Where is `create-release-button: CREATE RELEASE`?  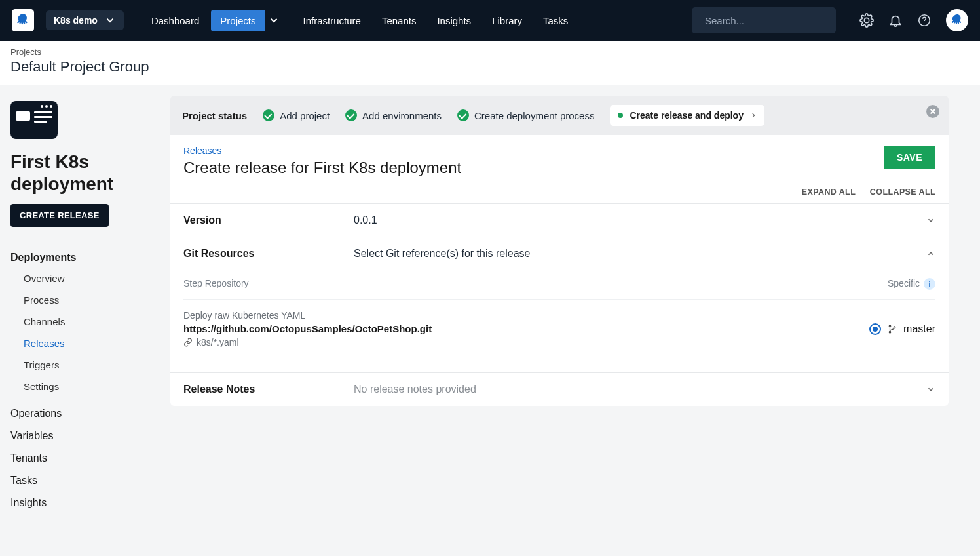
create-release-button: CREATE RELEASE is located at coordinates (60, 215).